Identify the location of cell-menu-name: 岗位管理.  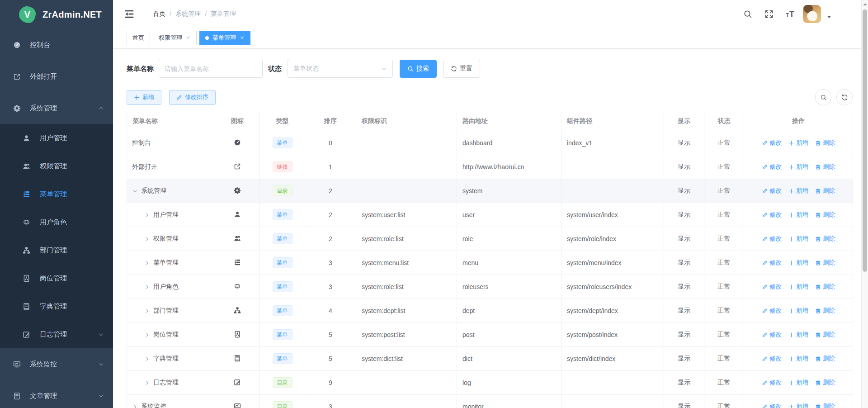
(171, 335).